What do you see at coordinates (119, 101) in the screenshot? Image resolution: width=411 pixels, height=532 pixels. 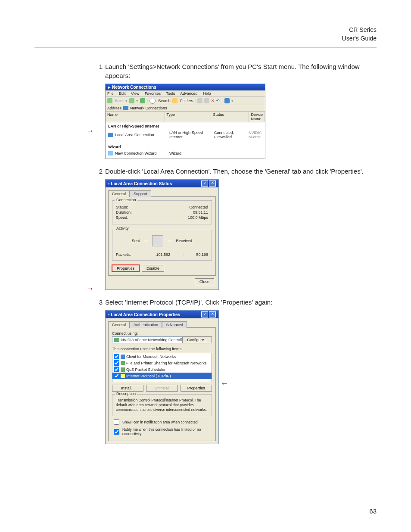 I see `back-button: Back` at bounding box center [119, 101].